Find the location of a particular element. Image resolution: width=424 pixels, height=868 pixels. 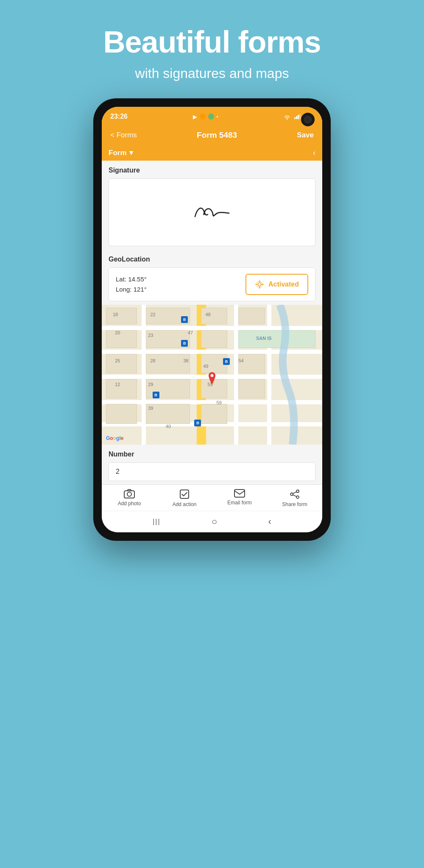

signature-label: Signature is located at coordinates (212, 170).